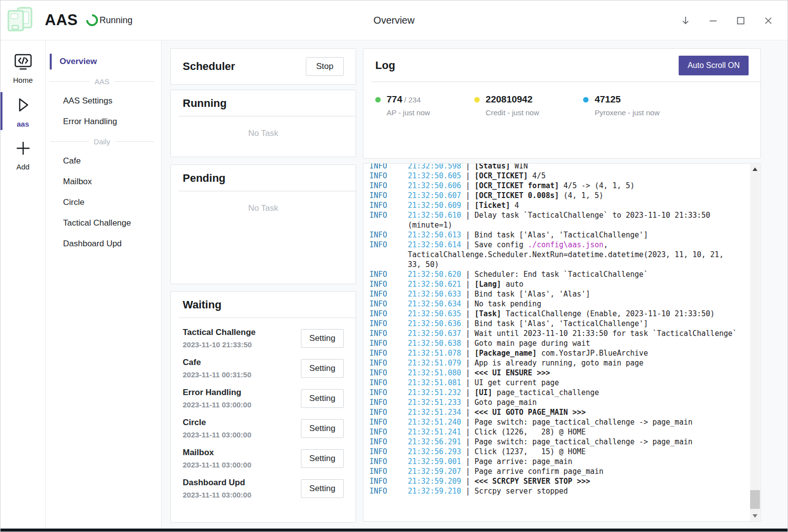 The width and height of the screenshot is (788, 532). I want to click on log-timestamp: 21:32:59.001, so click(434, 462).